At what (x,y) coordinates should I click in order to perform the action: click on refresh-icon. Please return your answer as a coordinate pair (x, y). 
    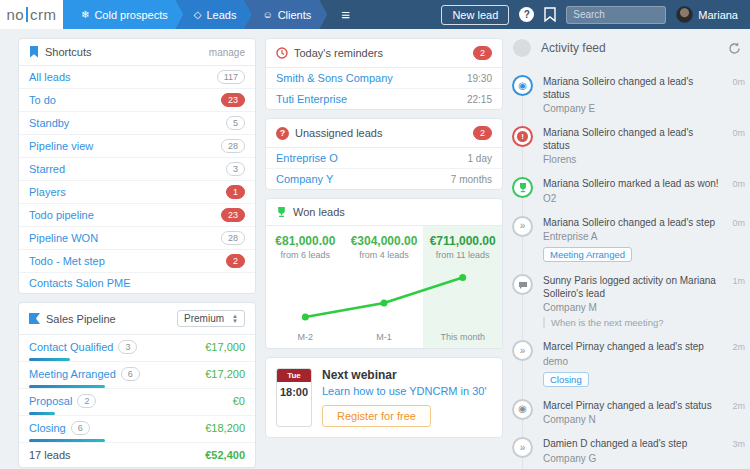
    Looking at the image, I should click on (734, 48).